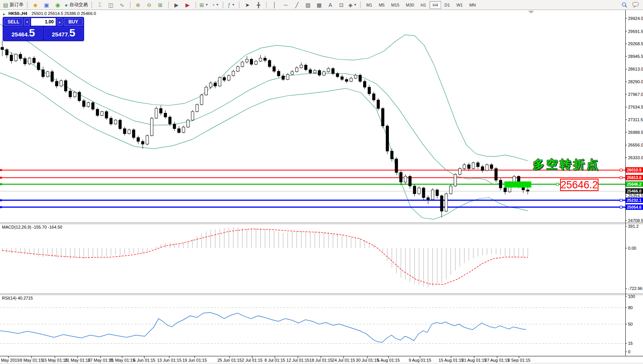 The image size is (643, 364). I want to click on symbol-header: ▲ HK50-,H4 25501.0 25514.5 25386.0 25466…, so click(49, 13).